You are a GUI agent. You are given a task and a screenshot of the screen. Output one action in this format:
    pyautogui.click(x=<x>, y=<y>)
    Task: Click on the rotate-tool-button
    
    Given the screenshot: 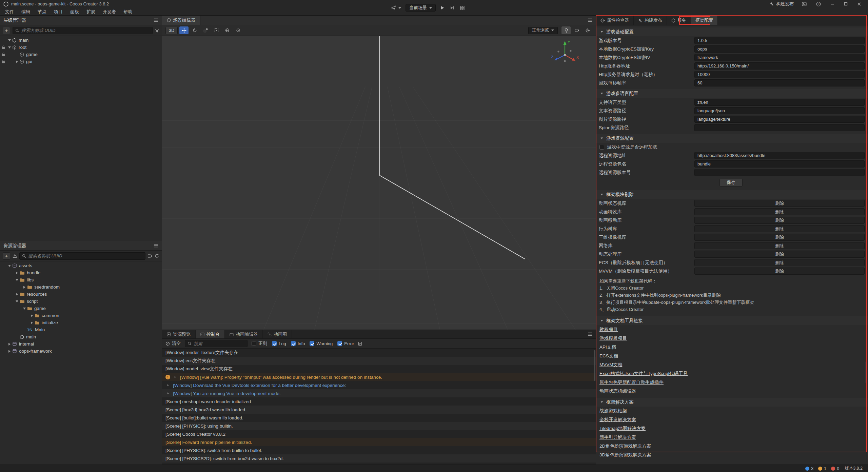 What is the action you would take?
    pyautogui.click(x=195, y=31)
    